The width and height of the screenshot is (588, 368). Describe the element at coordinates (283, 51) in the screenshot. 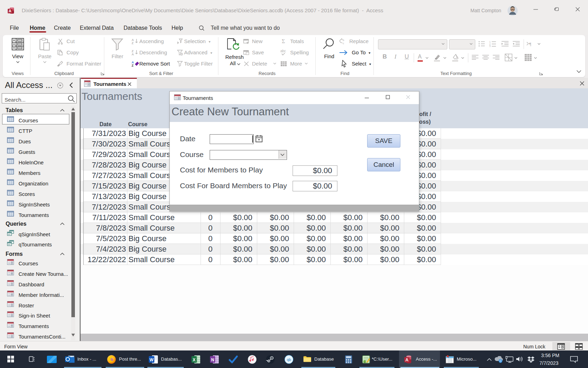

I see `svg-text: abc` at that location.